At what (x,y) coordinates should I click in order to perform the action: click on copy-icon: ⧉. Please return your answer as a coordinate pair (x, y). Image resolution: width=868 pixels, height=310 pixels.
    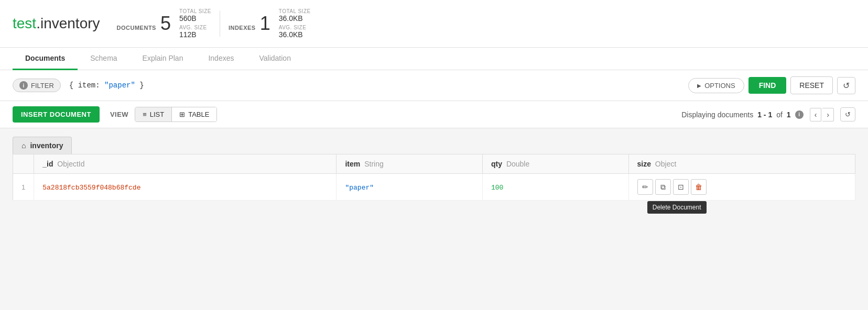
    Looking at the image, I should click on (663, 187).